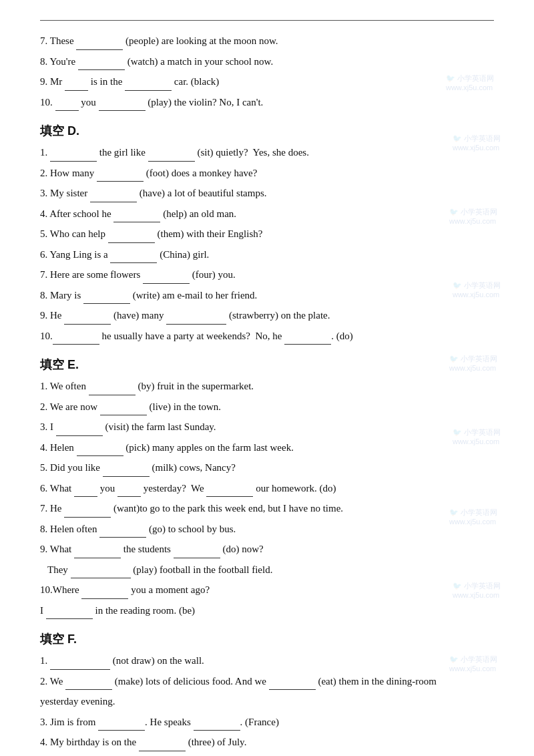 The image size is (534, 756). I want to click on intro-section: 7. These (people) are looking at the moo…, so click(267, 72).